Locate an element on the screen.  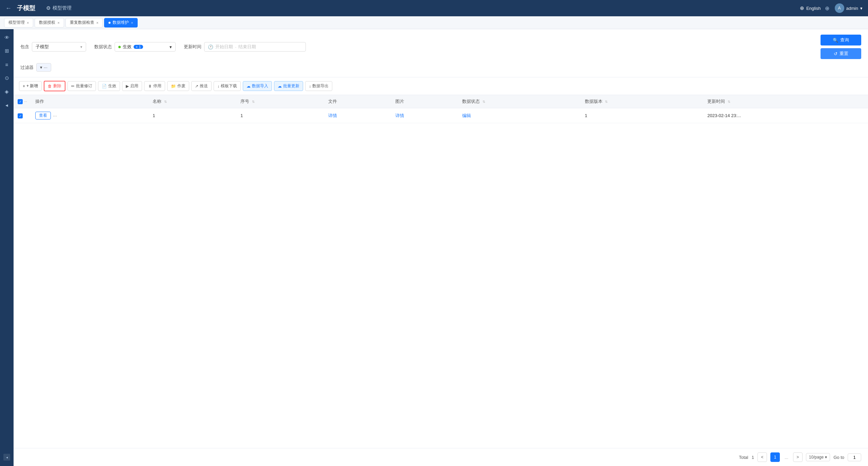
tab-label: 重复数据检查 is located at coordinates (82, 22).